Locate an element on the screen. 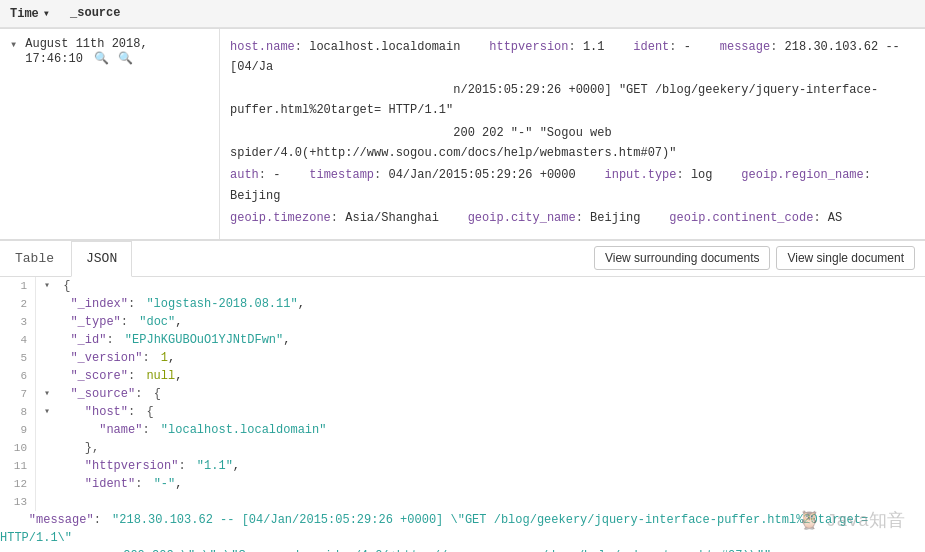 The image size is (925, 552). json-line: 5 "_version": 1, is located at coordinates (462, 358).